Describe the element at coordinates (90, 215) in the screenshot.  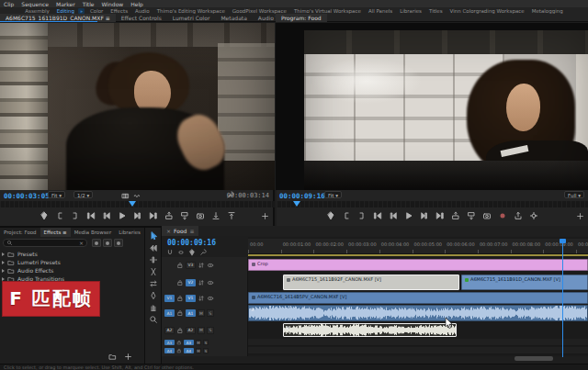
I see `source-goto-in-button` at that location.